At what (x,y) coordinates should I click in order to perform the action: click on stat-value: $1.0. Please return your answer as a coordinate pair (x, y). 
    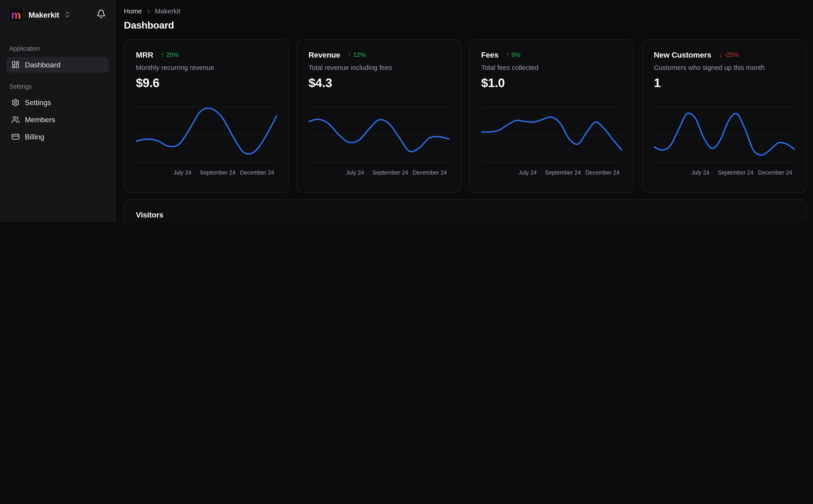
    Looking at the image, I should click on (552, 83).